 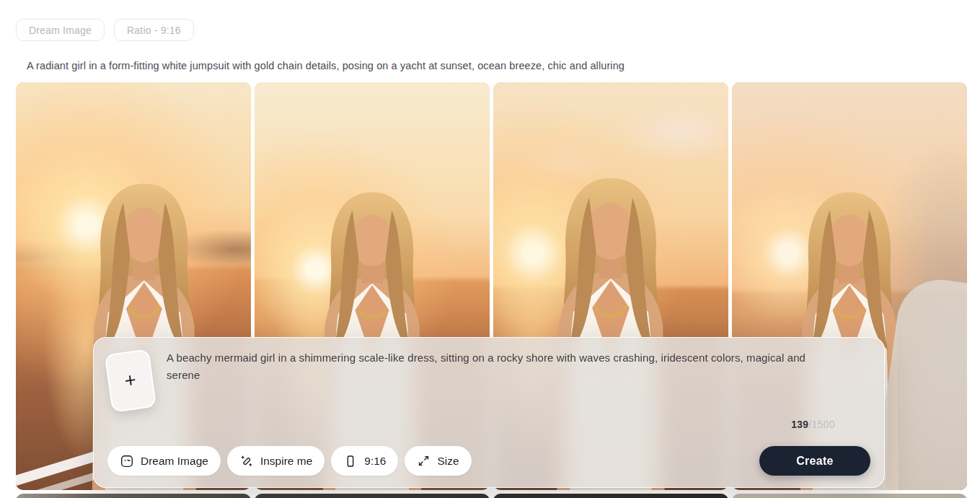 I want to click on char-counter: 139/1500, so click(x=813, y=424).